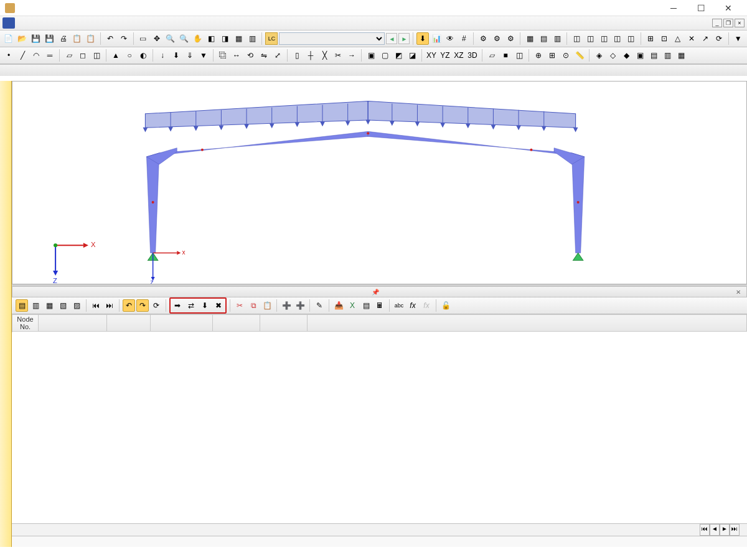 This screenshot has width=747, height=560. Describe the element at coordinates (413, 306) in the screenshot. I see `fx-icon: fx` at that location.